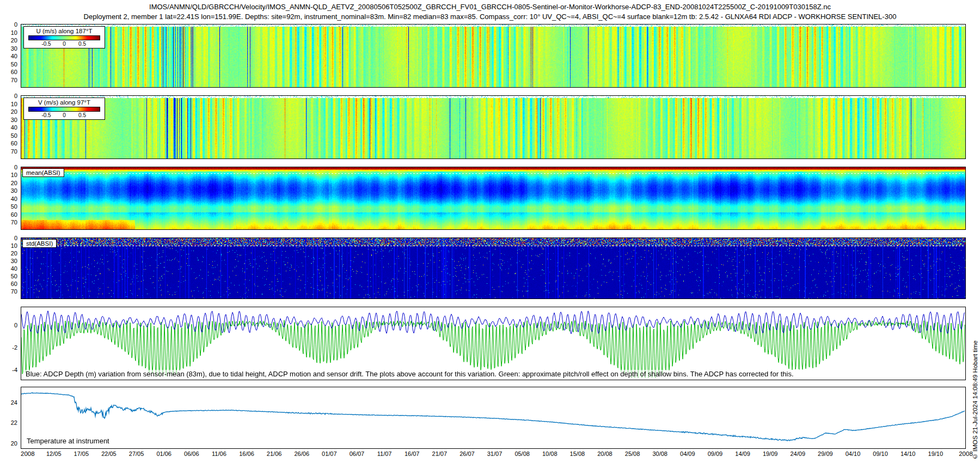  What do you see at coordinates (54, 454) in the screenshot?
I see `x-tick-label: 12/05` at bounding box center [54, 454].